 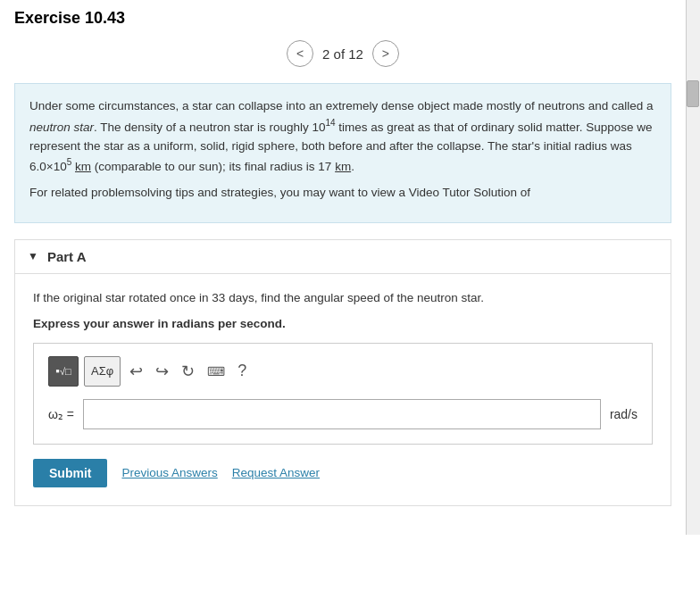 What do you see at coordinates (170, 473) in the screenshot?
I see `previous-answers-button: Previous Answers` at bounding box center [170, 473].